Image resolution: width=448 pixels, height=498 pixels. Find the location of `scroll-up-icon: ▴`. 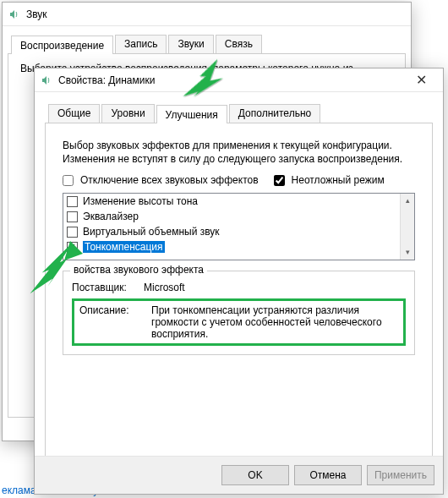

scroll-up-icon: ▴ is located at coordinates (407, 201).